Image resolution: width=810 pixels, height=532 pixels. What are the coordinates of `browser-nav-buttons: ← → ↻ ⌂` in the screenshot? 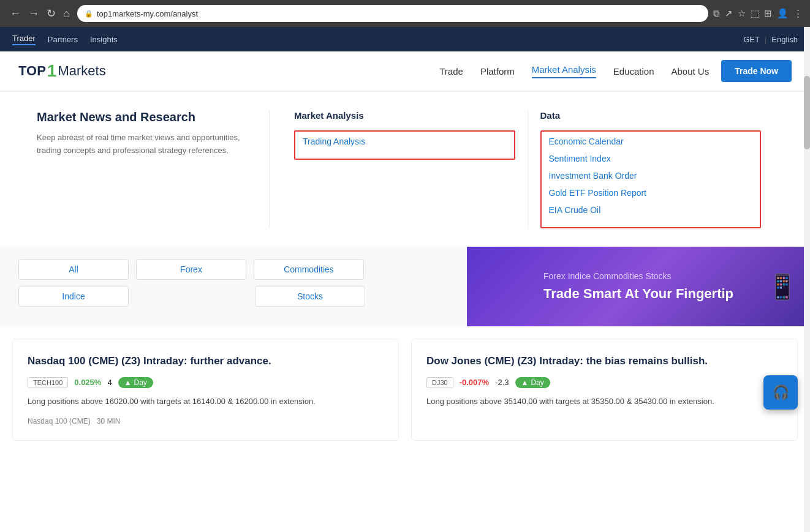 It's located at (40, 13).